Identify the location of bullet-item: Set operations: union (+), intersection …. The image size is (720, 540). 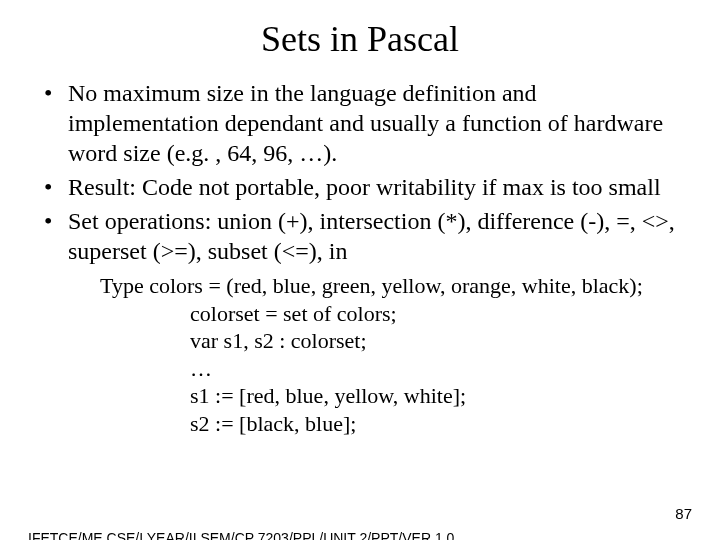
(360, 236).